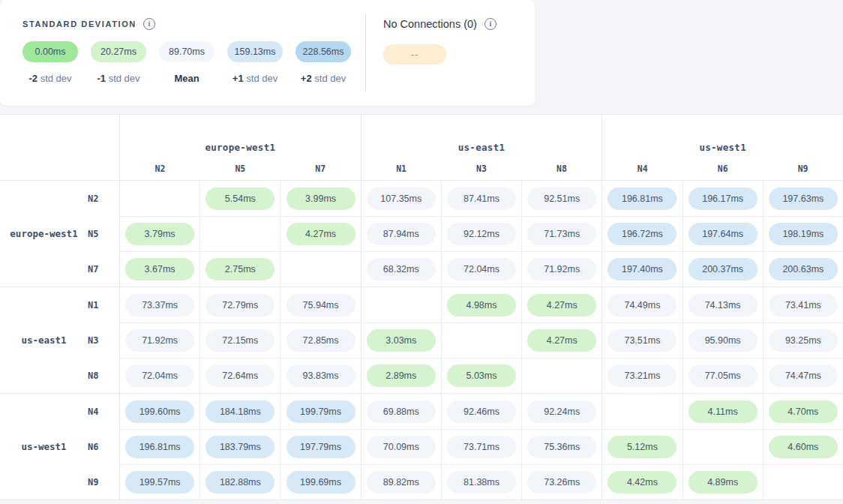  Describe the element at coordinates (482, 305) in the screenshot. I see `latency-pill: 4.98ms` at that location.